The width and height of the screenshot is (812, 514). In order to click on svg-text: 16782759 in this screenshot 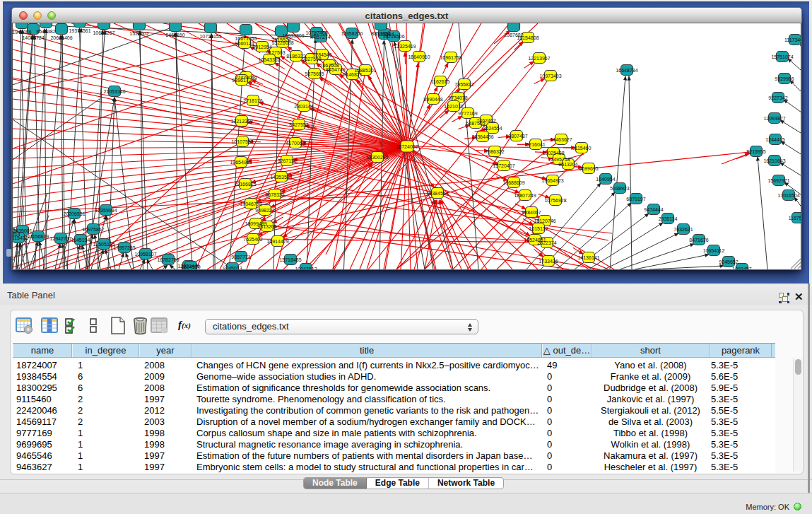, I will do `click(168, 260)`.